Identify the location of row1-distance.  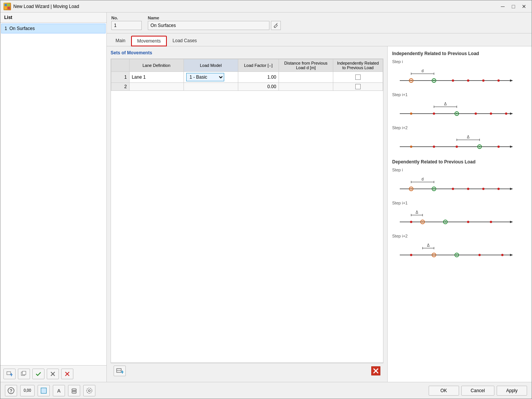
(306, 78).